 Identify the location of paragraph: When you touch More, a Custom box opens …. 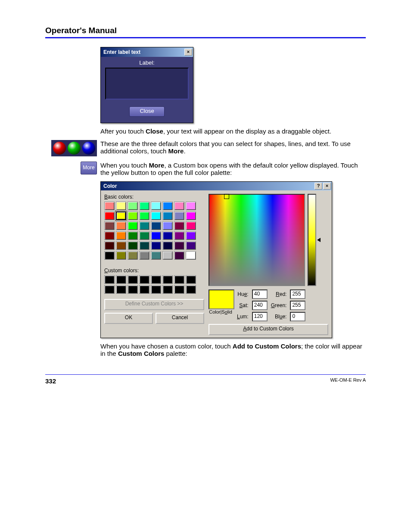
(233, 169).